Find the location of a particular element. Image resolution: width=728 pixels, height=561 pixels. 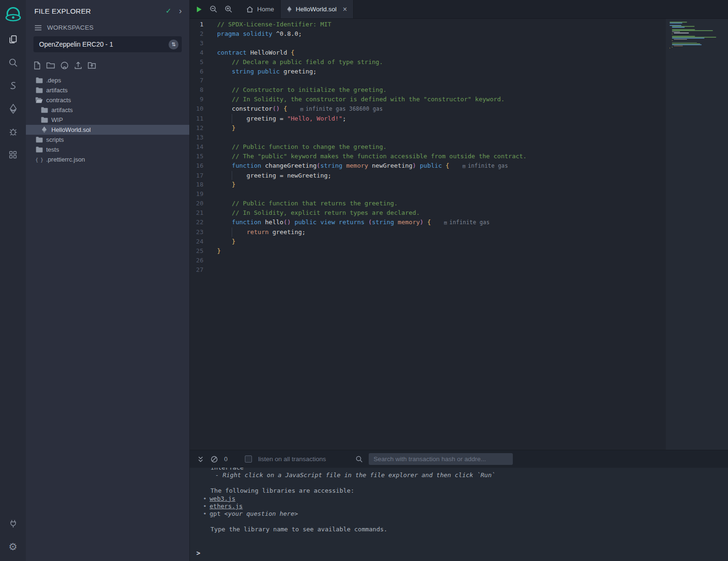

zoom-out-icon is located at coordinates (214, 9).